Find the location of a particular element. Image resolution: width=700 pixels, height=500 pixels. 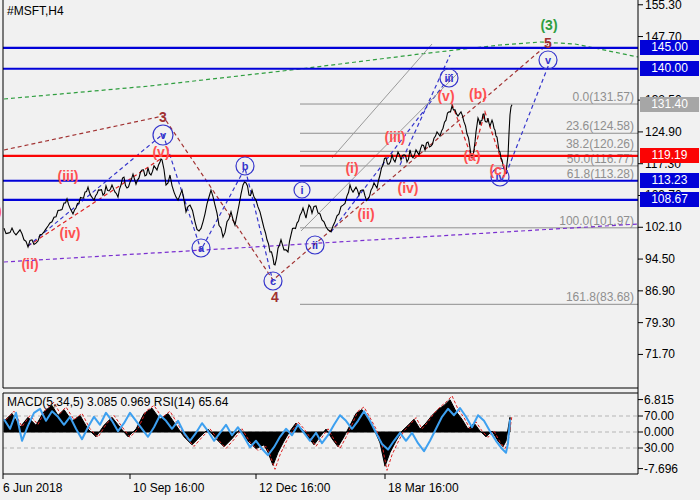

time-axis-label: 12 Dec 16:00 is located at coordinates (294, 488).